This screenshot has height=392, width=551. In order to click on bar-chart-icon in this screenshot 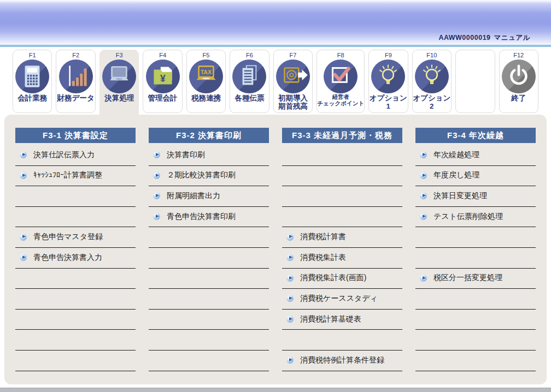, I will do `click(76, 76)`.